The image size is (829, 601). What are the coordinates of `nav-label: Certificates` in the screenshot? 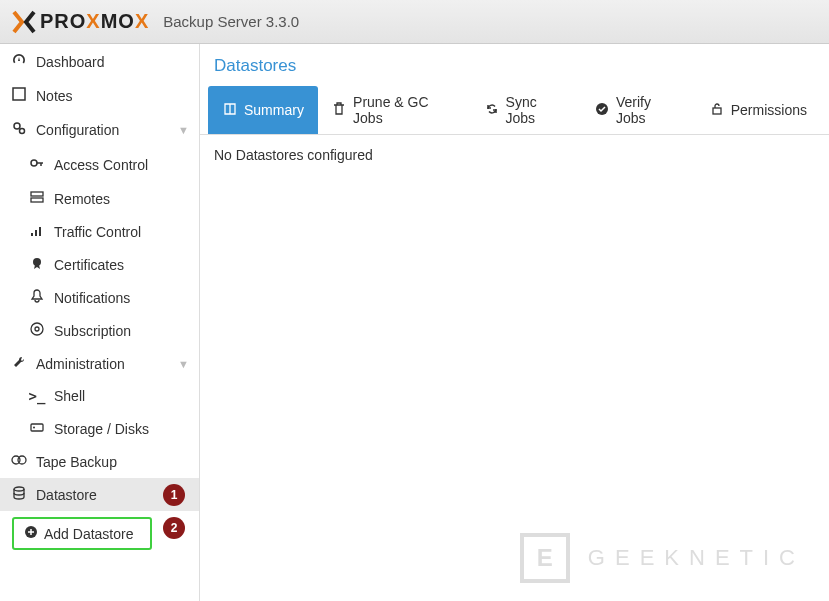 It's located at (89, 265).